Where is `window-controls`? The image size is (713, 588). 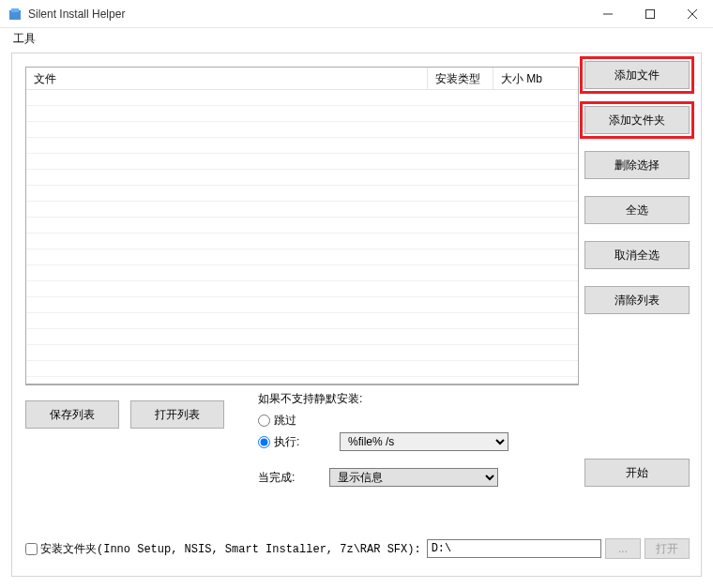
window-controls is located at coordinates (649, 13).